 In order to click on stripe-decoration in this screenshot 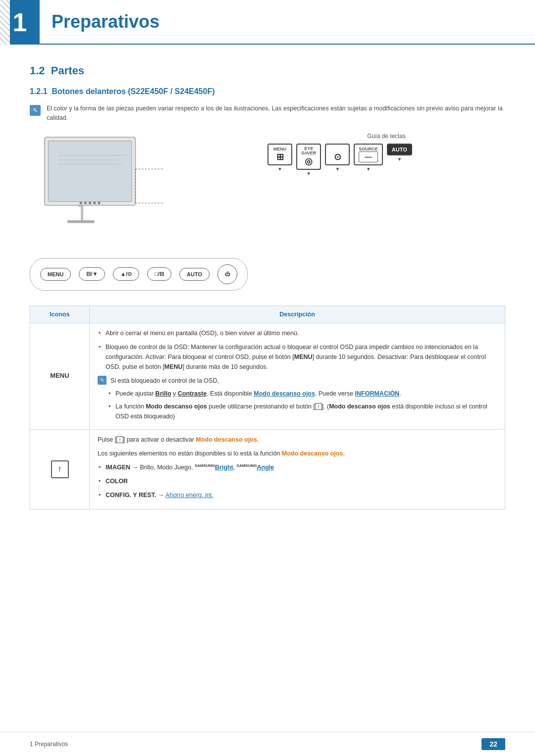, I will do `click(5, 22)`.